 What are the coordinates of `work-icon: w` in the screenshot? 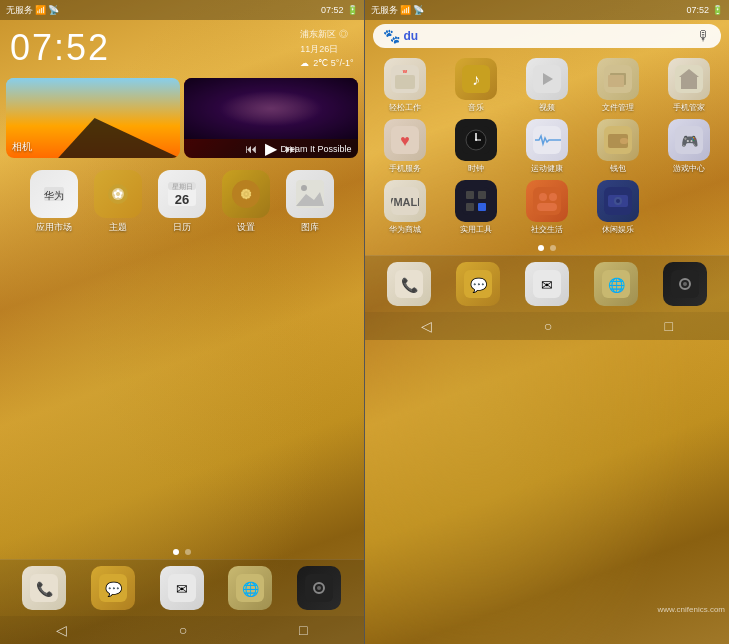 It's located at (405, 79).